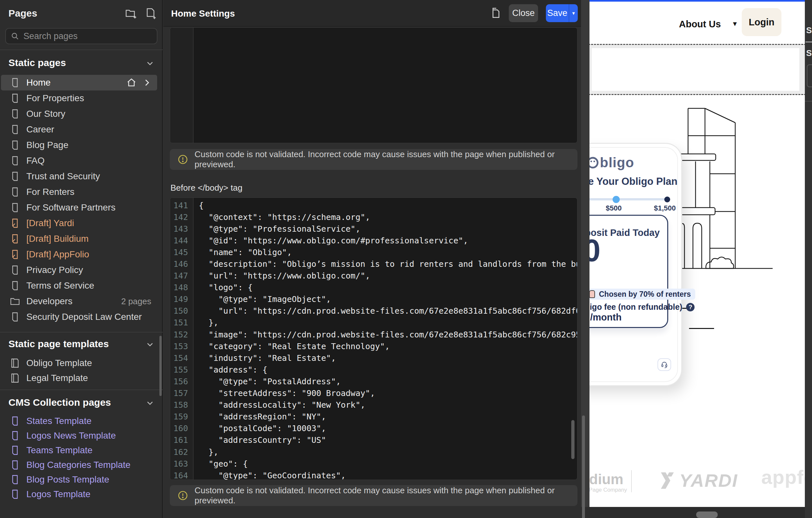 This screenshot has width=812, height=518. What do you see at coordinates (79, 363) in the screenshot?
I see `sidebar-item-obligo-template: Obligo Template` at bounding box center [79, 363].